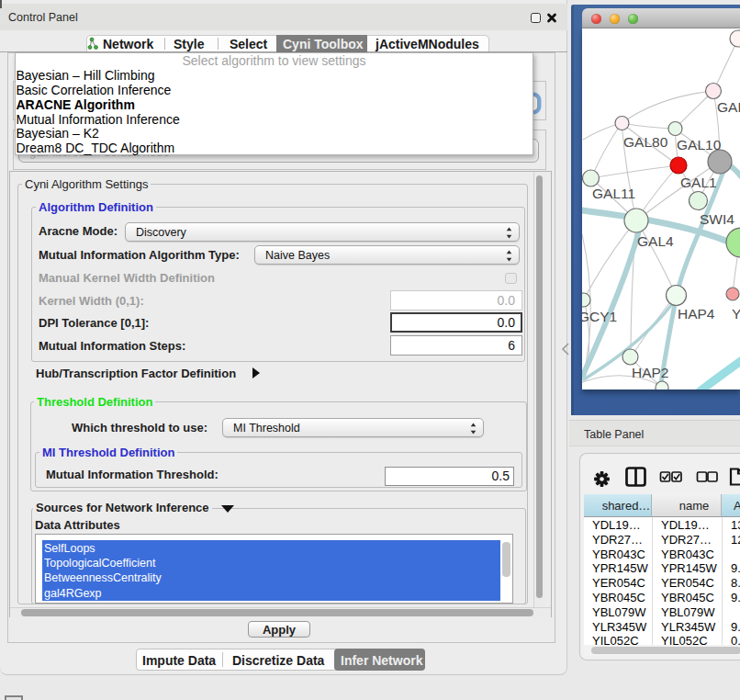 The image size is (740, 700). I want to click on svg-text: GAL11, so click(613, 193).